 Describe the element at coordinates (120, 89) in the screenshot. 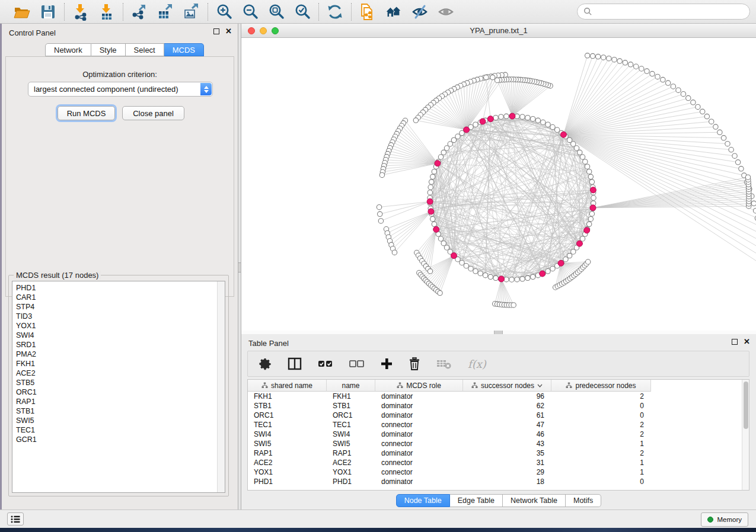

I see `optimization-criterion-select: largest connected component (undirected)` at that location.